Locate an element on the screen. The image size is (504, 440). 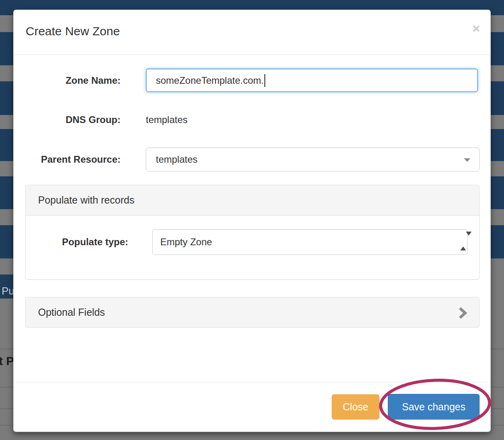
parent-resource-select: templates is located at coordinates (312, 159).